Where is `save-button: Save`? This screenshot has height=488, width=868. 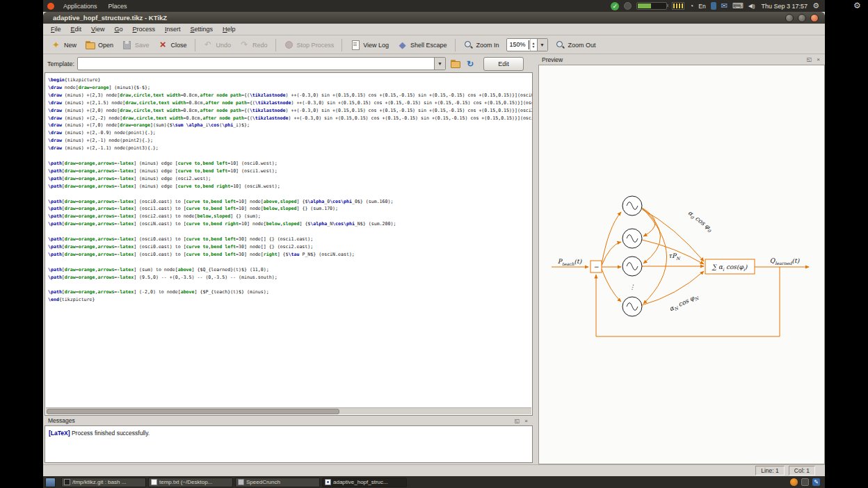 save-button: Save is located at coordinates (136, 44).